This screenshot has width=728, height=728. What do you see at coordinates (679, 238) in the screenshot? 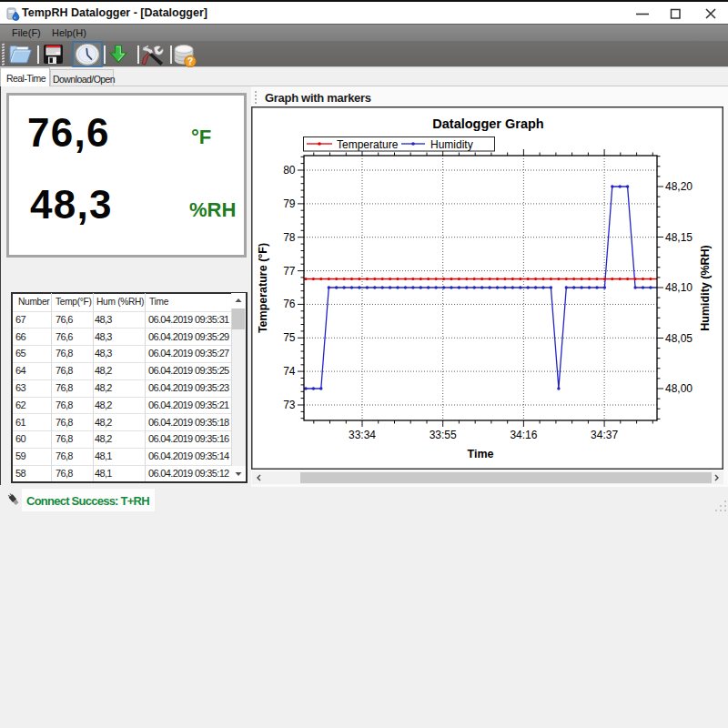
I see `svg-text: 48,15` at bounding box center [679, 238].